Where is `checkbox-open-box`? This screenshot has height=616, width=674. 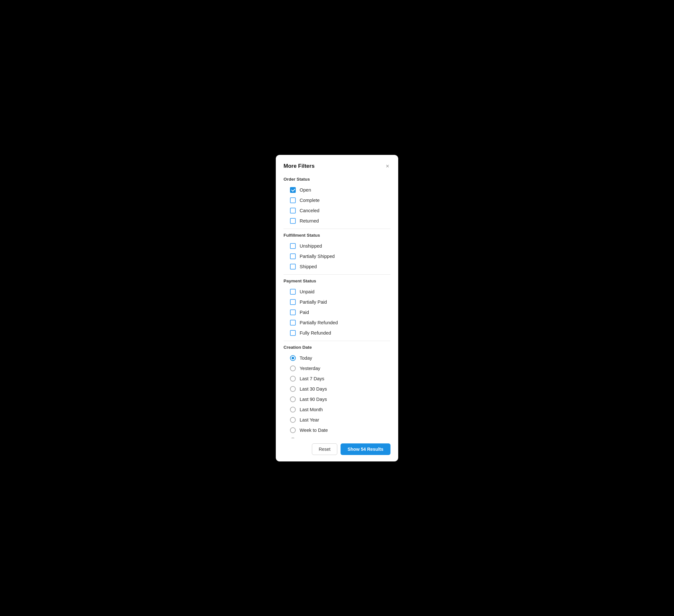
checkbox-open-box is located at coordinates (293, 190).